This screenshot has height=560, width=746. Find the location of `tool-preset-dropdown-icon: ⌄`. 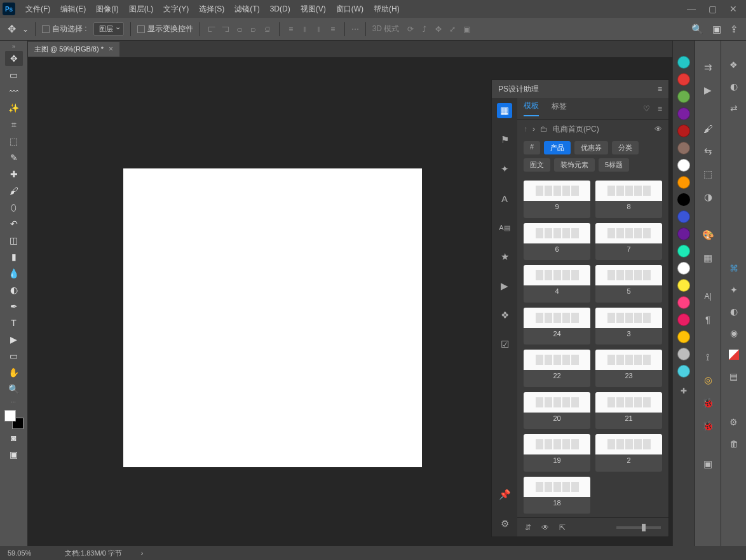

tool-preset-dropdown-icon: ⌄ is located at coordinates (25, 29).